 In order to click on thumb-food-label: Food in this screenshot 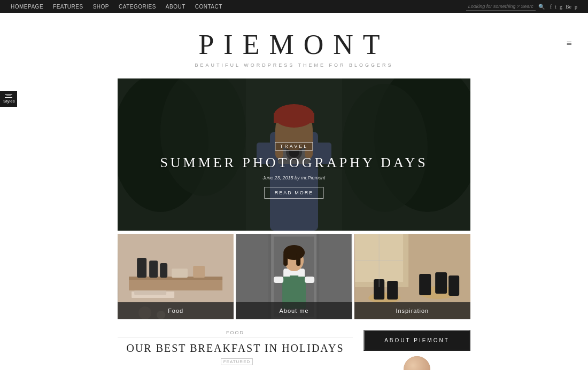, I will do `click(175, 311)`.